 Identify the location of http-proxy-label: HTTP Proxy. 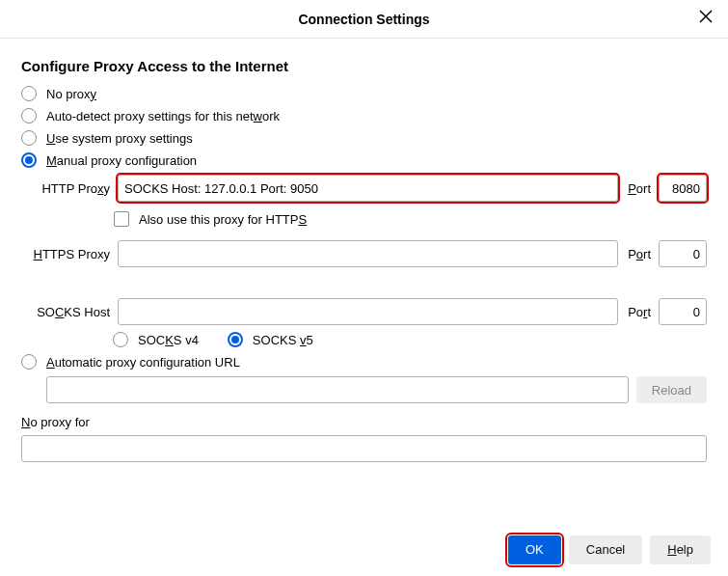
(69, 189).